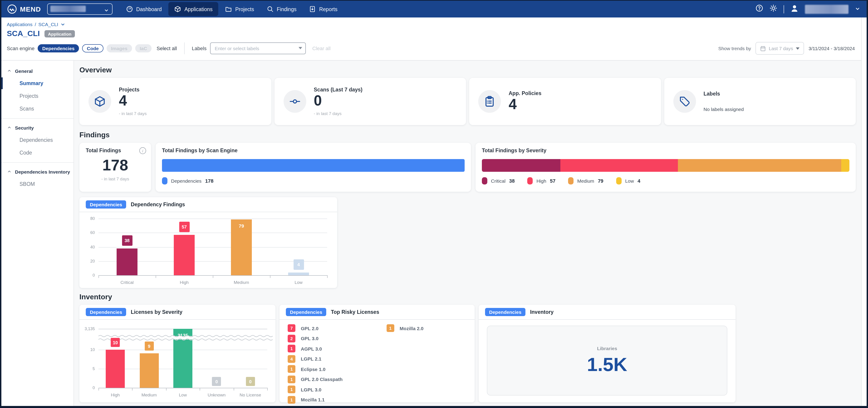 The image size is (868, 408). What do you see at coordinates (143, 151) in the screenshot?
I see `info-icon: i` at bounding box center [143, 151].